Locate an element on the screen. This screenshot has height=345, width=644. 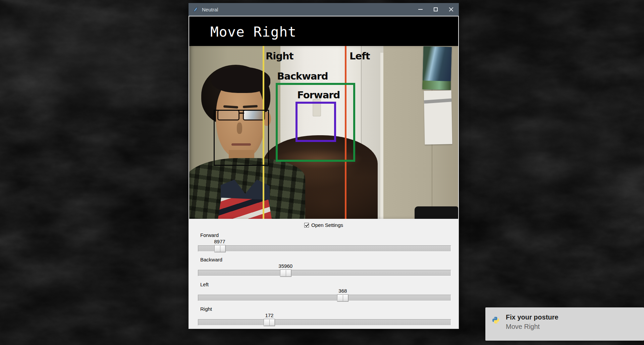
status-banner: Move Right is located at coordinates (324, 31).